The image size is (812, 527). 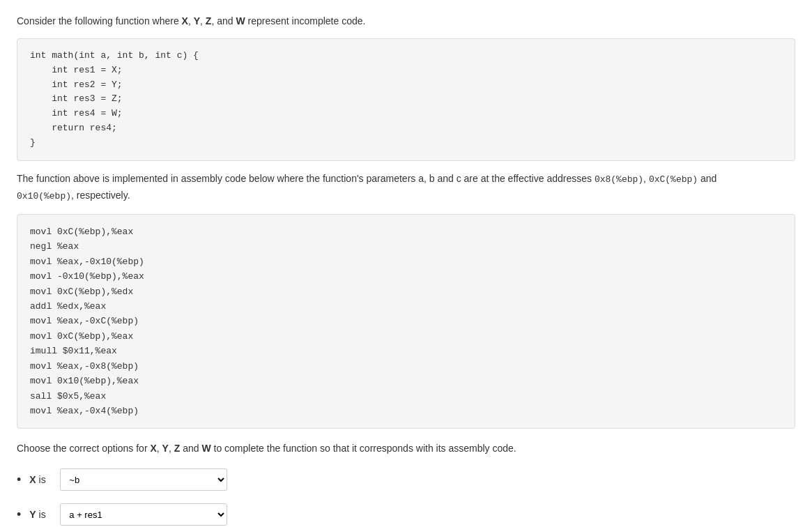 I want to click on option-y-row: • Y is a + res1 b + res1 a - b a + b res…, so click(x=406, y=514).